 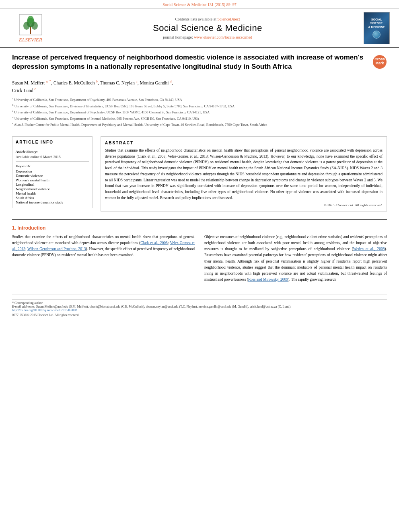 I want to click on intro-col-right: Objective measures of neighborhood viole…, so click(x=296, y=260).